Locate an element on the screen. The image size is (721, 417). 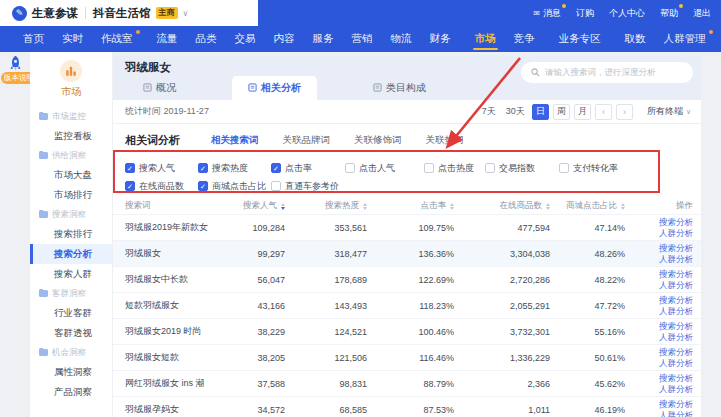
nav-item-7: 服务 is located at coordinates (324, 39).